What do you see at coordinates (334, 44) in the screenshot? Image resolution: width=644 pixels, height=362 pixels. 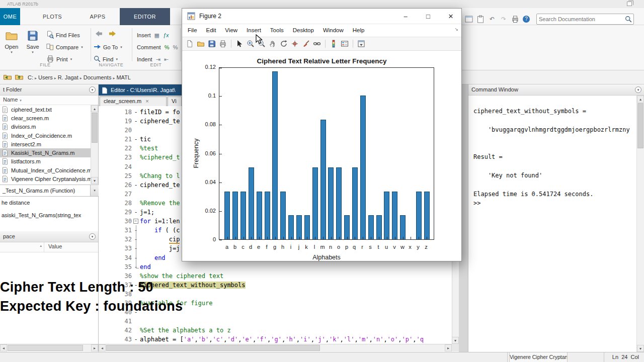 I see `colorbar-icon` at bounding box center [334, 44].